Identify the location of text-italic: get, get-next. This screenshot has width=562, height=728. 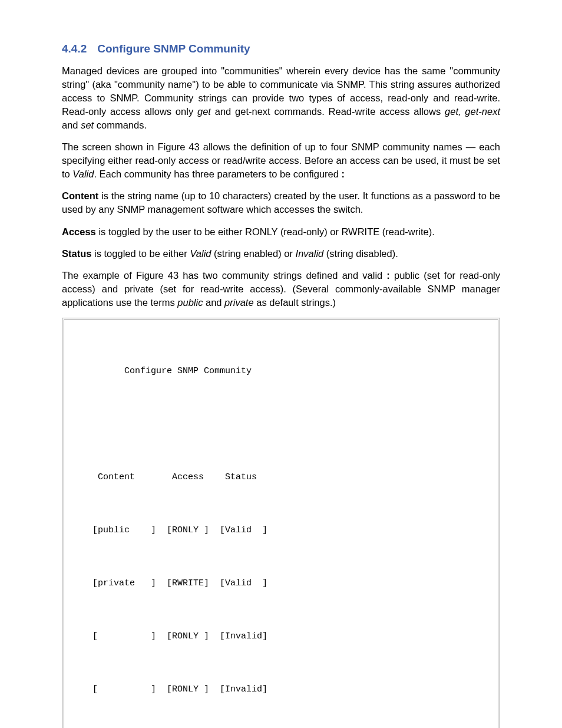
(472, 111).